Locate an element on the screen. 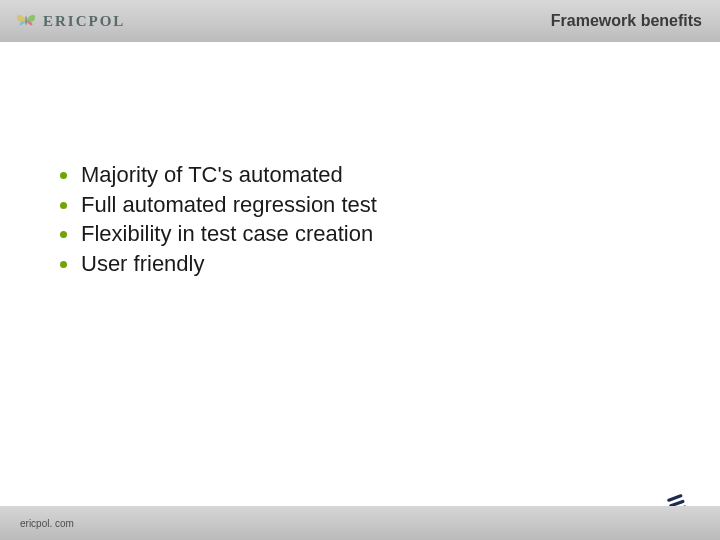 Image resolution: width=720 pixels, height=540 pixels. list-item-text: User friendly is located at coordinates (142, 264).